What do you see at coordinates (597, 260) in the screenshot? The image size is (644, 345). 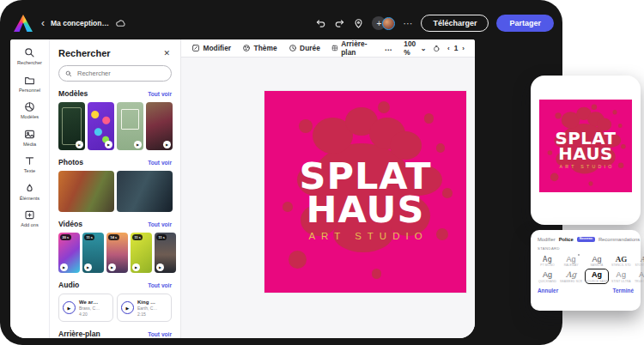 I see `font-option: Ag SANSITA` at bounding box center [597, 260].